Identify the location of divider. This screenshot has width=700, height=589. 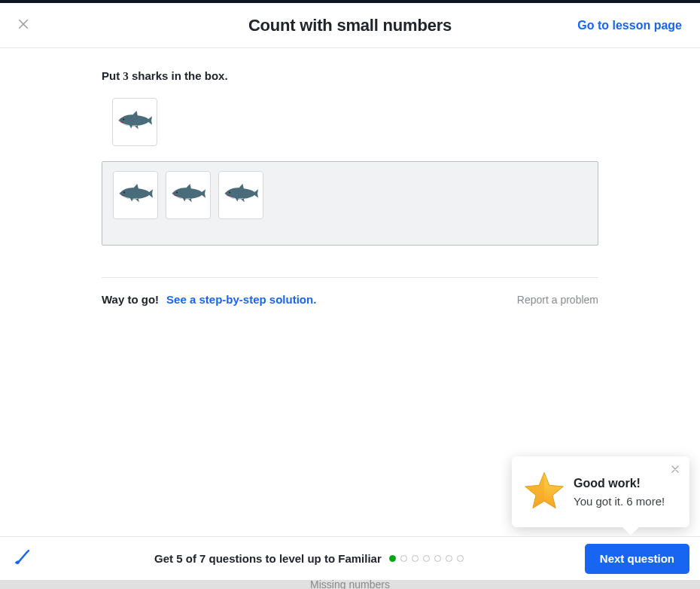
(350, 277).